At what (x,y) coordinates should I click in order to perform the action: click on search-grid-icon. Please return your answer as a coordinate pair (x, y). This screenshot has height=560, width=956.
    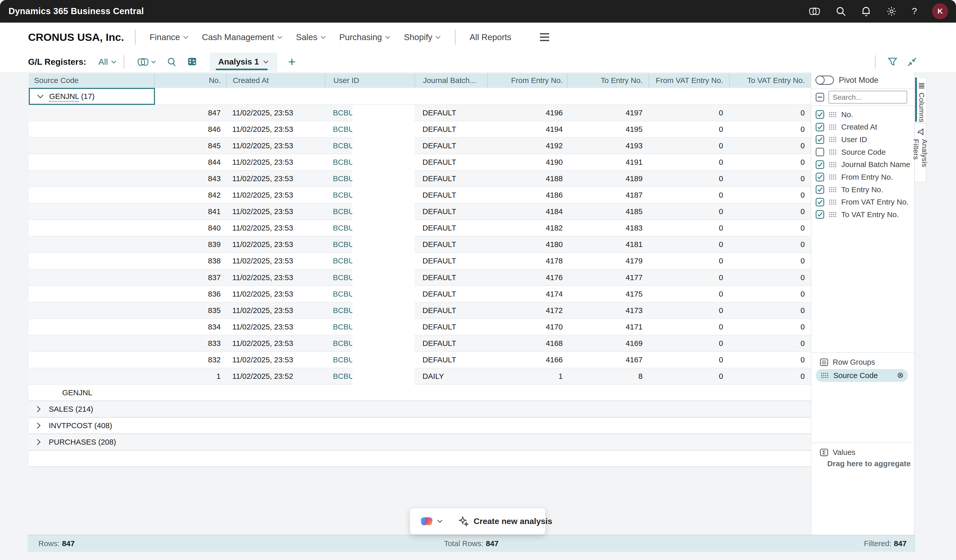
    Looking at the image, I should click on (172, 62).